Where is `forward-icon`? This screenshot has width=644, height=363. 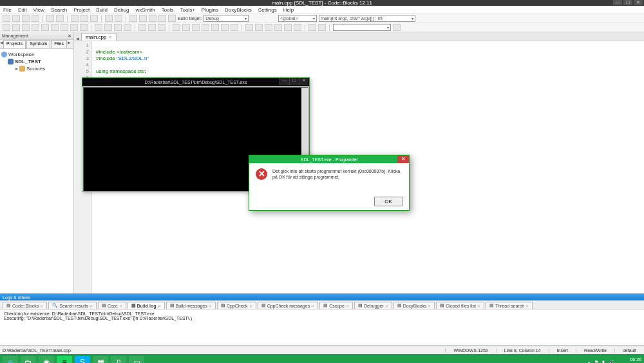
forward-icon is located at coordinates (108, 27).